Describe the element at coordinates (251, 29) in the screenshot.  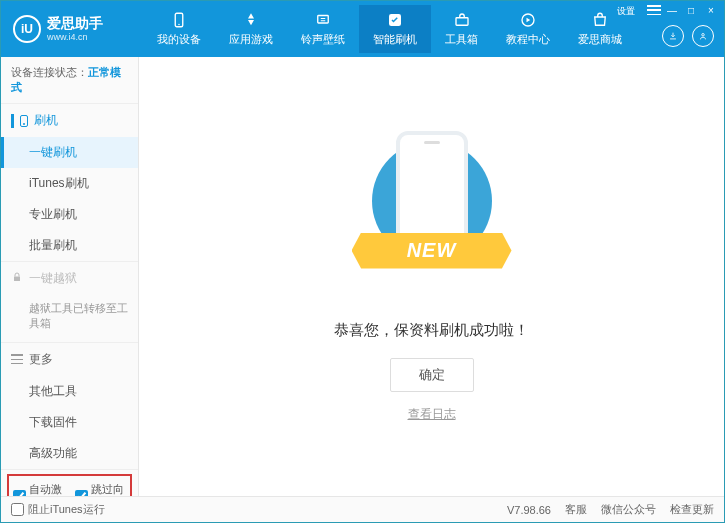
I see `nav-apps: 应用游戏` at that location.